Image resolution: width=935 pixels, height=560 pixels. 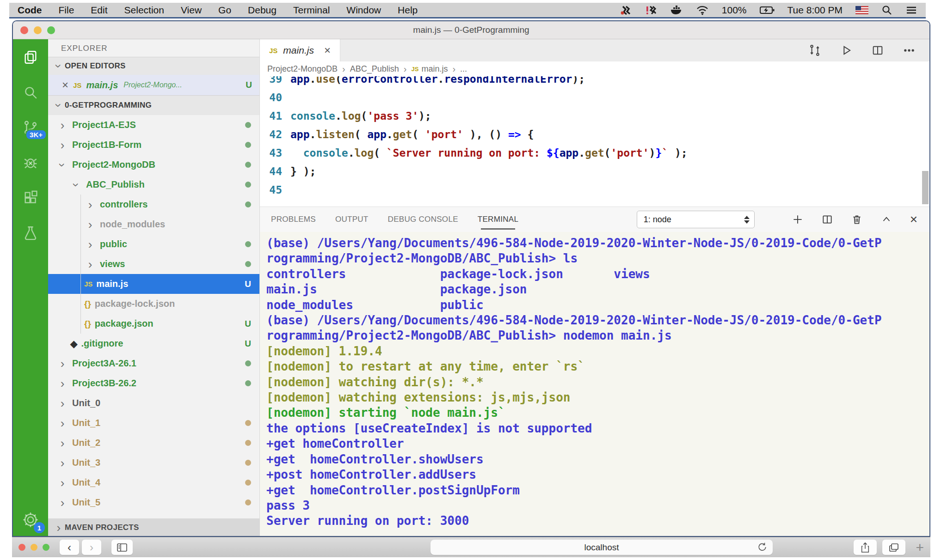 I want to click on code-line-42: 42app.listen( app.get( 'port' ), () => {, so click(x=595, y=134).